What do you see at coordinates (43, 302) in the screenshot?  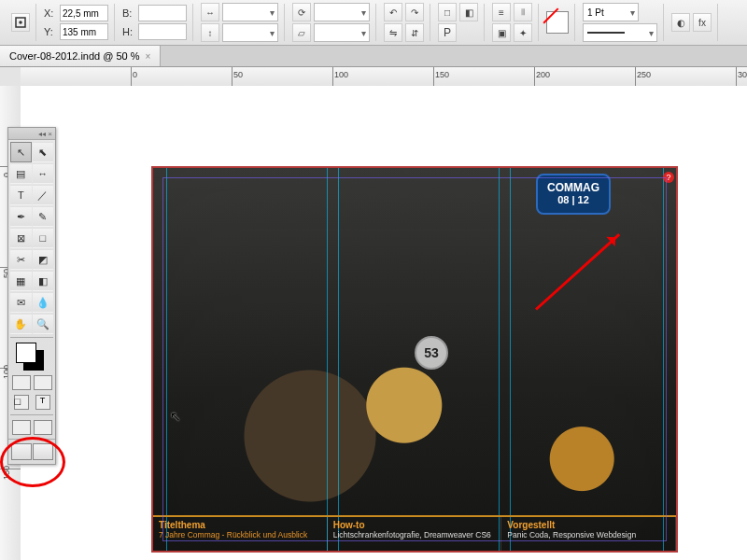 I see `eyedropper-tool-icon: 💧` at bounding box center [43, 302].